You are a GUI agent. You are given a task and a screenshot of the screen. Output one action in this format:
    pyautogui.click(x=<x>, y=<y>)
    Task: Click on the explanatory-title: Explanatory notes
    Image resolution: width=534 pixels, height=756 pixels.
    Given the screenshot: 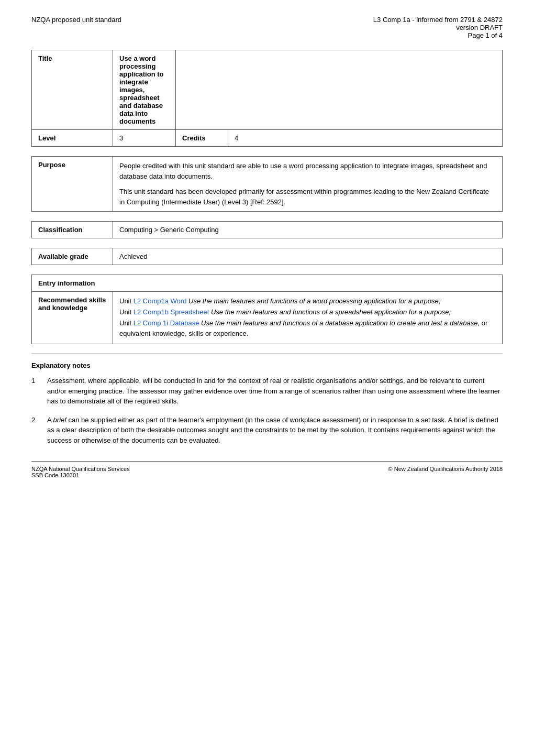 What is the action you would take?
    pyautogui.click(x=267, y=366)
    